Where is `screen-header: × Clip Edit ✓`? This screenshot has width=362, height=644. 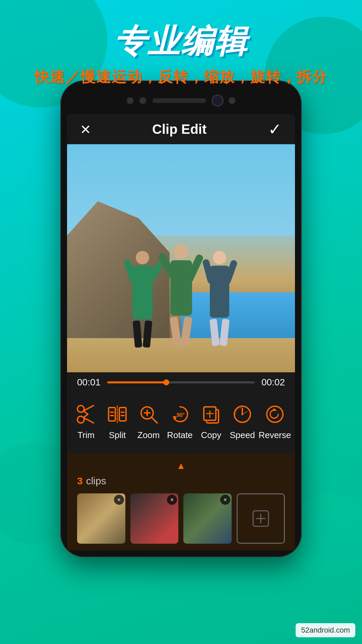
screen-header: × Clip Edit ✓ is located at coordinates (181, 129).